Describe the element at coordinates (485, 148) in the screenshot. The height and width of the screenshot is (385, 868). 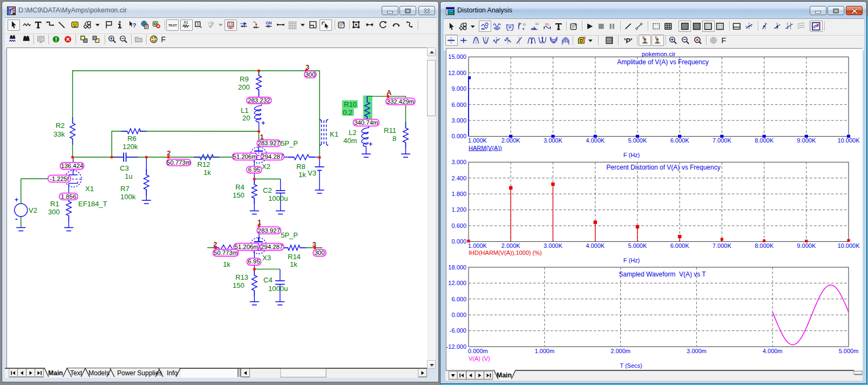
I see `svg-text: HARM(V(A))` at that location.